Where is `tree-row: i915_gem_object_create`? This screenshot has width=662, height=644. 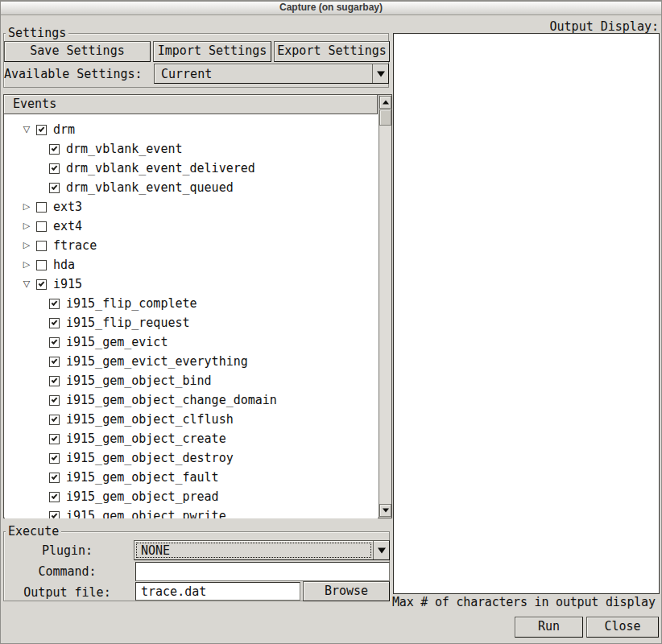
tree-row: i915_gem_object_create is located at coordinates (192, 439).